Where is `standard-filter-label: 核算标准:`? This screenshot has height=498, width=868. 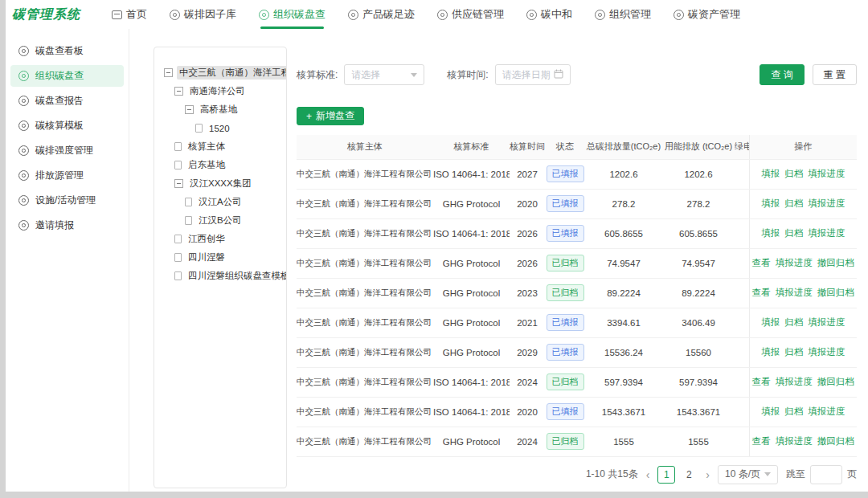 standard-filter-label: 核算标准: is located at coordinates (317, 76).